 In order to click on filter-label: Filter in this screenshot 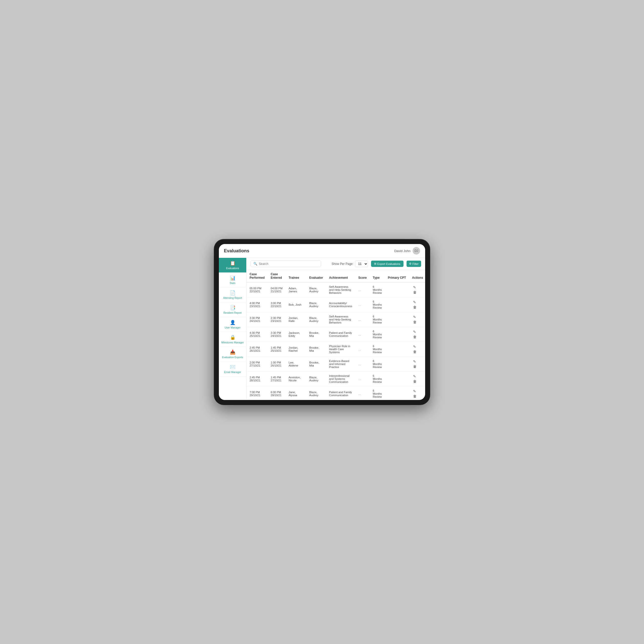, I will do `click(416, 264)`.